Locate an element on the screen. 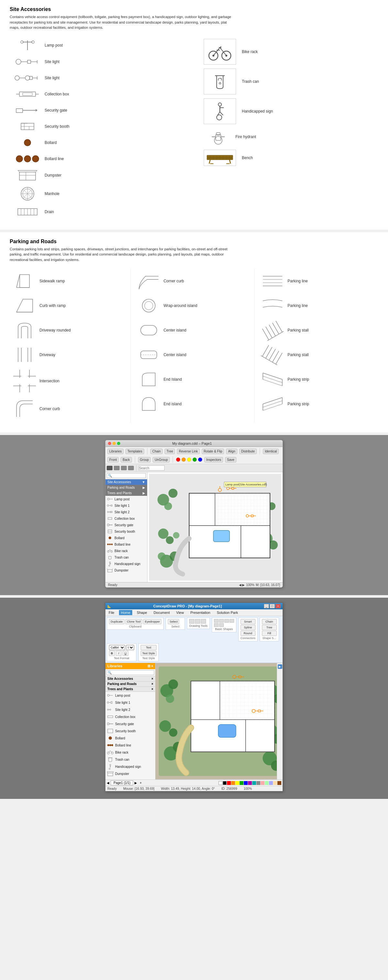  win-item-security-booth: Security booth is located at coordinates (130, 731).